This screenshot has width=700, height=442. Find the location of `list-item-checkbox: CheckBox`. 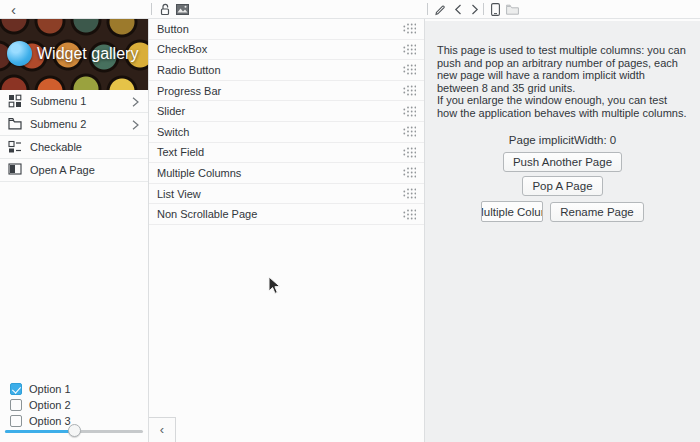

list-item-checkbox: CheckBox is located at coordinates (286, 50).